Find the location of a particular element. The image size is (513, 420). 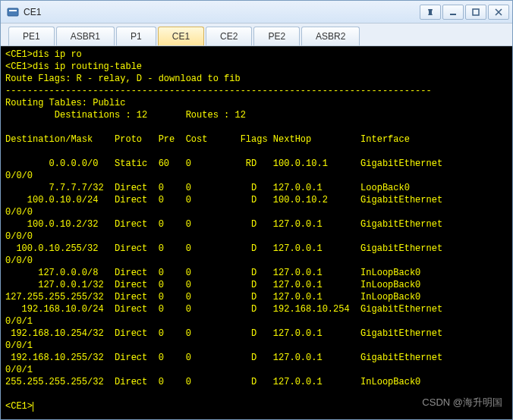

window-title: CE1 is located at coordinates (221, 12).